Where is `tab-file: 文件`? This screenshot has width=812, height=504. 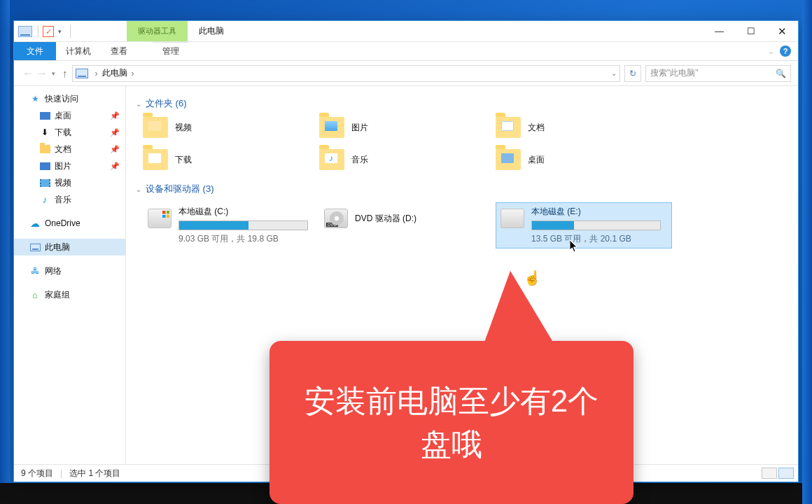 tab-file: 文件 is located at coordinates (35, 51).